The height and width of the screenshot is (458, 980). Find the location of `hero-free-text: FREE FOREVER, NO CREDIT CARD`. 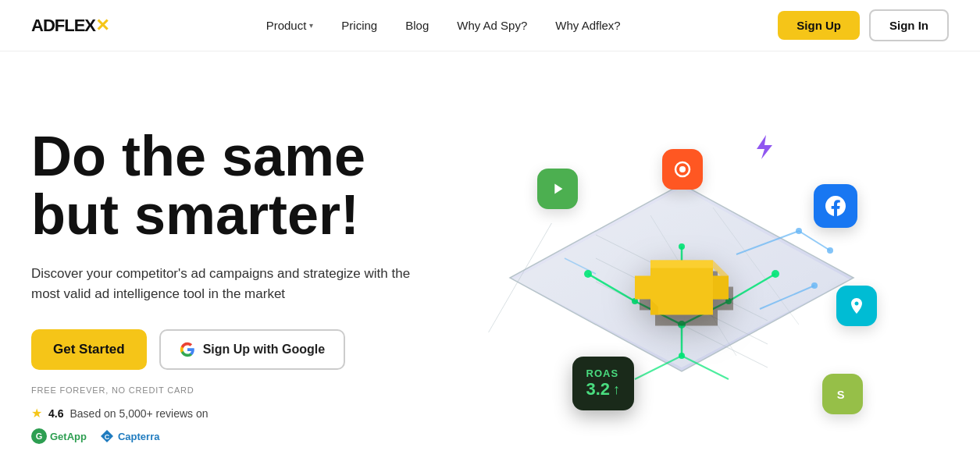

hero-free-text: FREE FOREVER, NO CREDIT CARD is located at coordinates (223, 390).